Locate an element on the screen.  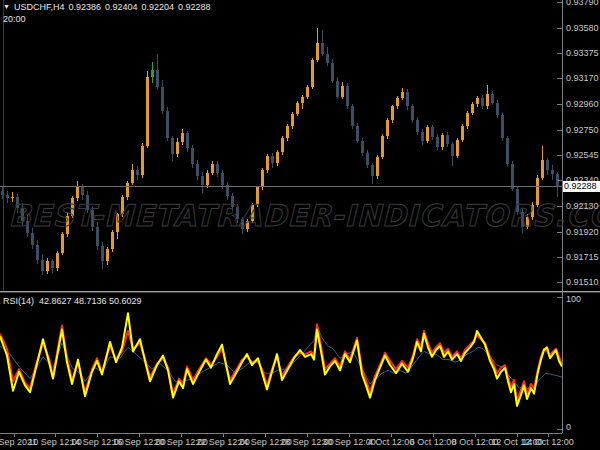
price-axis-label: 0.92545 is located at coordinates (582, 155).